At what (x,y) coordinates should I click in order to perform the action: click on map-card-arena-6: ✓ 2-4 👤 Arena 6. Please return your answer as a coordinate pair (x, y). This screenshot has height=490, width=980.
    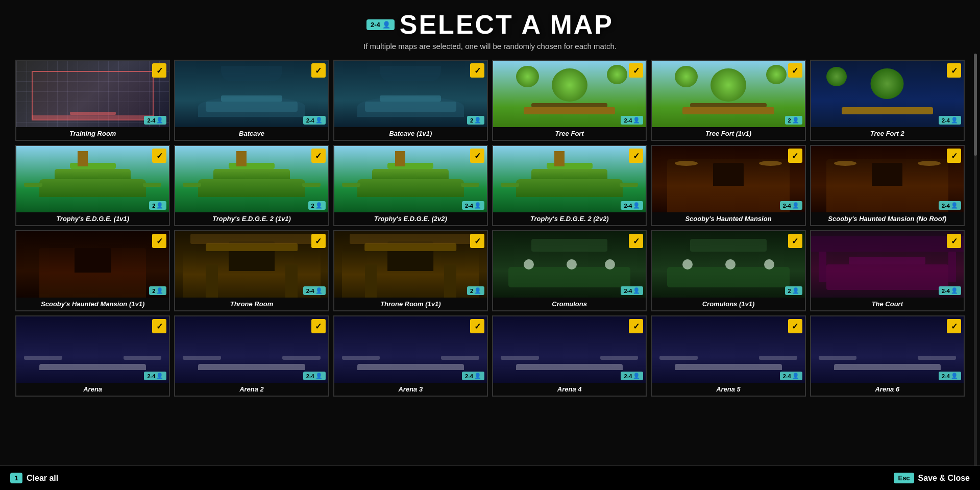
    Looking at the image, I should click on (887, 356).